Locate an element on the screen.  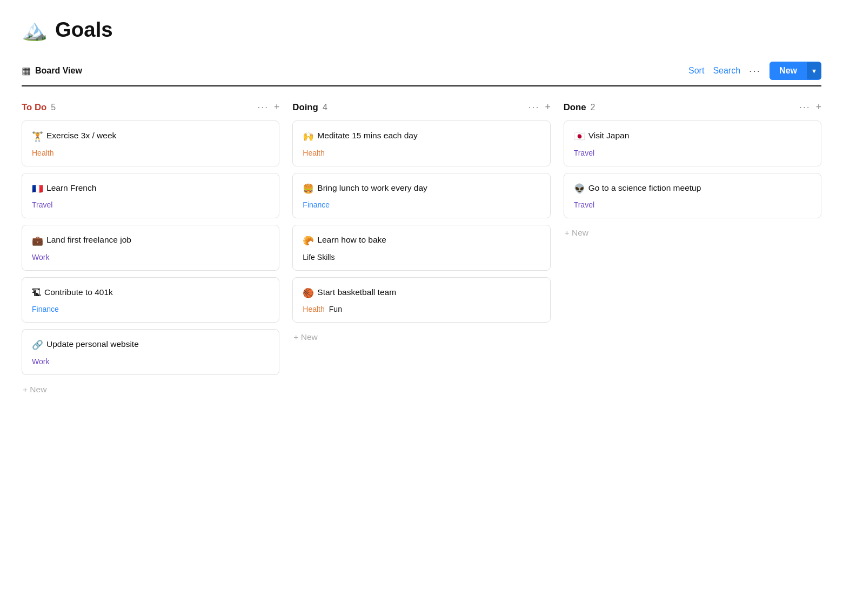
card-emoji-todo-0: 🏋 is located at coordinates (38, 137).